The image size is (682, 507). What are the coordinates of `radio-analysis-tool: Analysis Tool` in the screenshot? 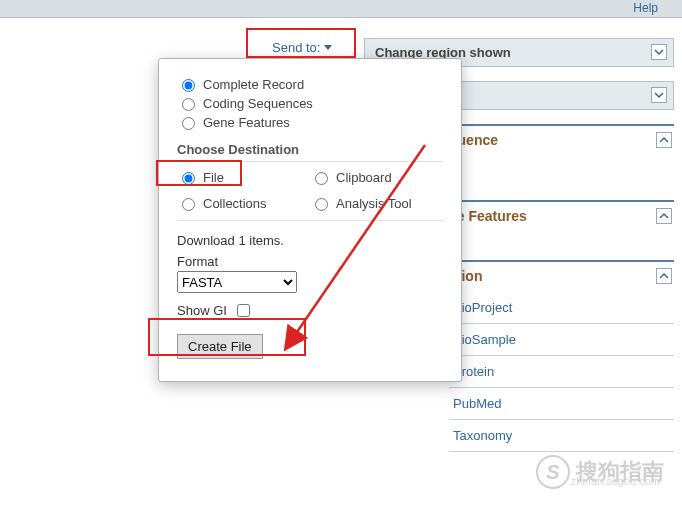 It's located at (376, 203).